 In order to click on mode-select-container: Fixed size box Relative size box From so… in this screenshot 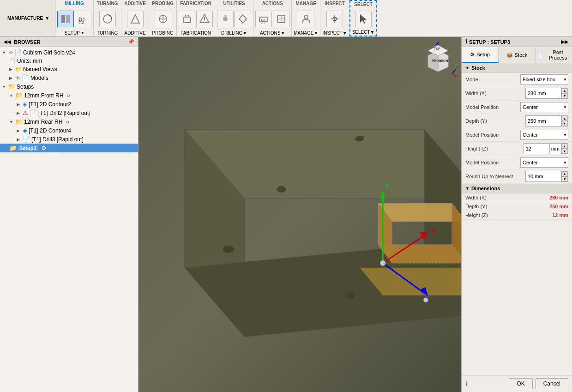, I will do `click(544, 79)`.